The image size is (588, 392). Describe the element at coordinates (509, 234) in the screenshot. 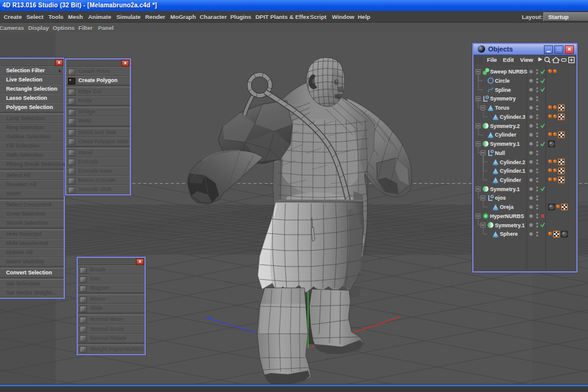

I see `svg-text: Sphere` at that location.